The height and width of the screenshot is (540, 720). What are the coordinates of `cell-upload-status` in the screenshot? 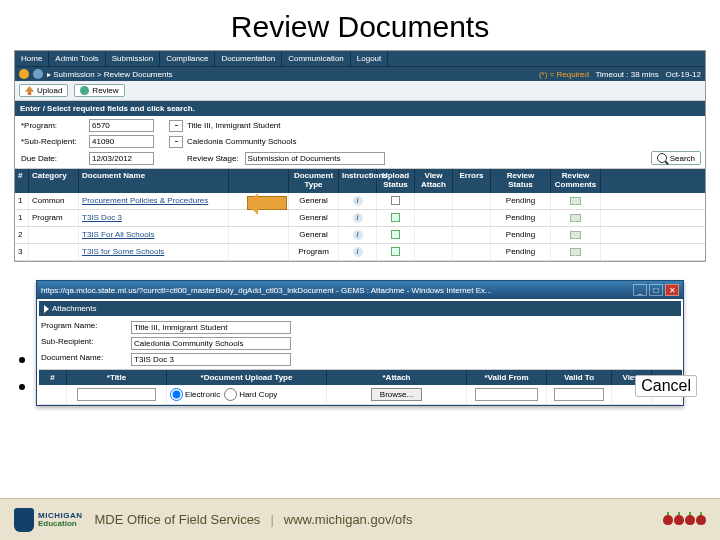 It's located at (396, 201).